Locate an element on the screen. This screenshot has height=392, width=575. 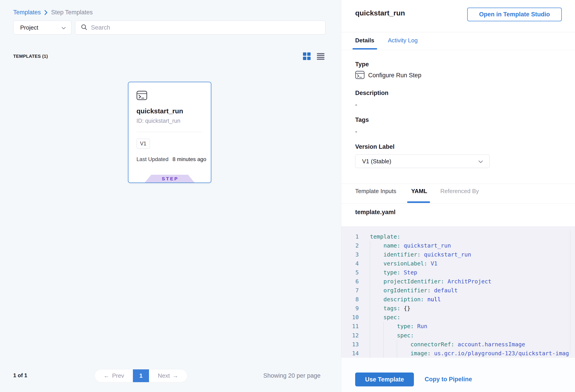
yaml-line: 13 connectorRef: account.harnessImage is located at coordinates (458, 344).